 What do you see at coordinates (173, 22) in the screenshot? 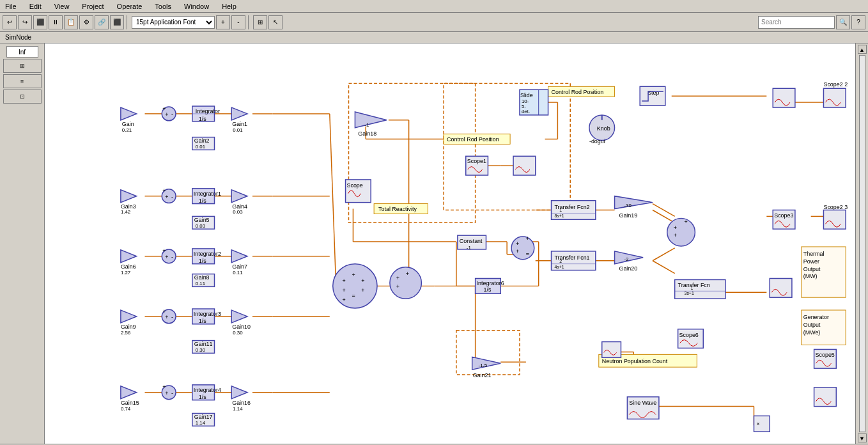
I see `font-select: 15pt Application Font` at bounding box center [173, 22].